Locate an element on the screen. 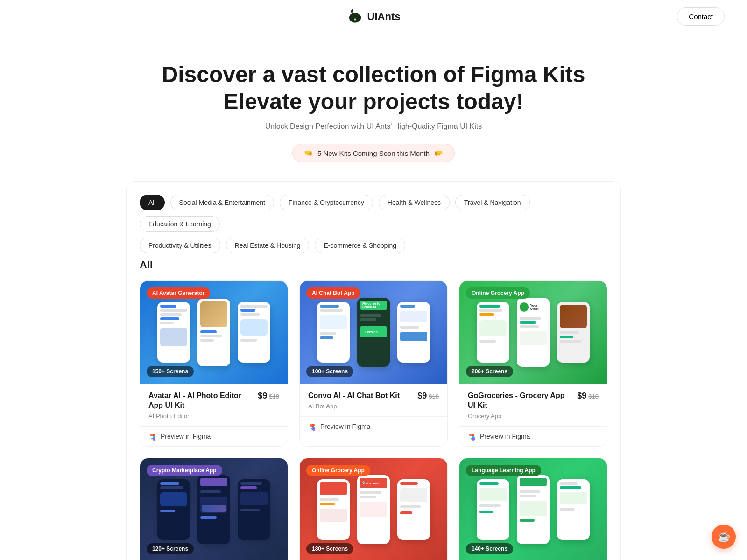 This screenshot has height=560, width=747. price-original-go-groceries: $18 is located at coordinates (593, 397).